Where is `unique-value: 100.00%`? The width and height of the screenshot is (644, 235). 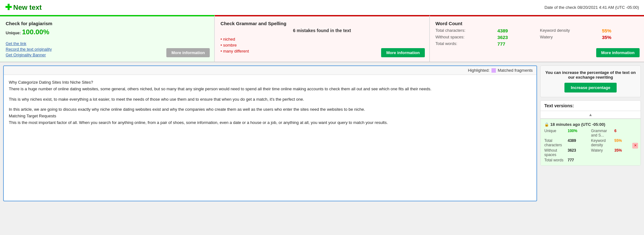 unique-value: 100.00% is located at coordinates (36, 32).